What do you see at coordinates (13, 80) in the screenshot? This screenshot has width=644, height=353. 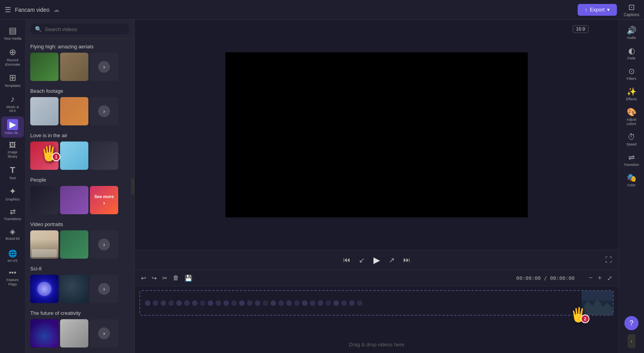 I see `sidebar-item-templates: ⊞ Templates` at bounding box center [13, 80].